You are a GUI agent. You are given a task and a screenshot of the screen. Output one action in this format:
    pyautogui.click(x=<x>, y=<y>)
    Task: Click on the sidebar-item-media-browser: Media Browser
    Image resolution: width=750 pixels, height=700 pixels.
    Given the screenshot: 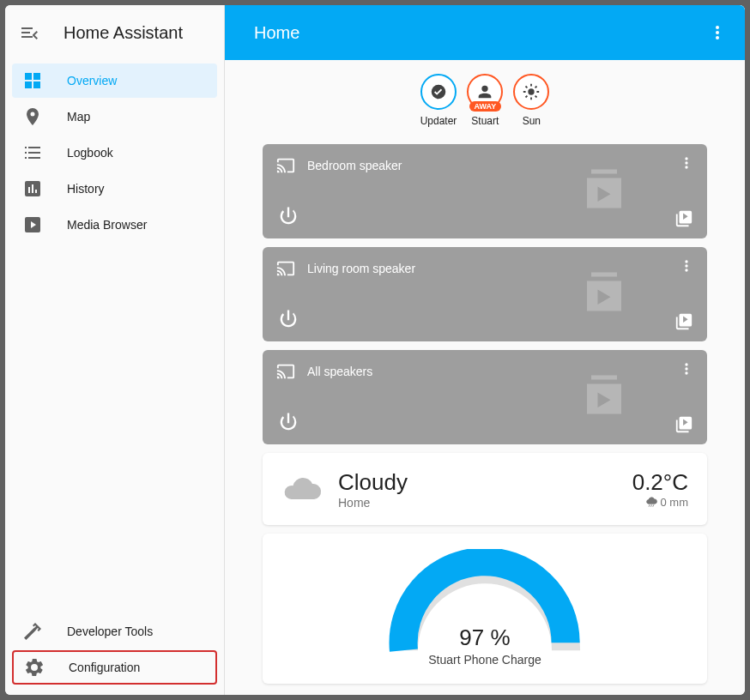 What is the action you would take?
    pyautogui.click(x=115, y=225)
    